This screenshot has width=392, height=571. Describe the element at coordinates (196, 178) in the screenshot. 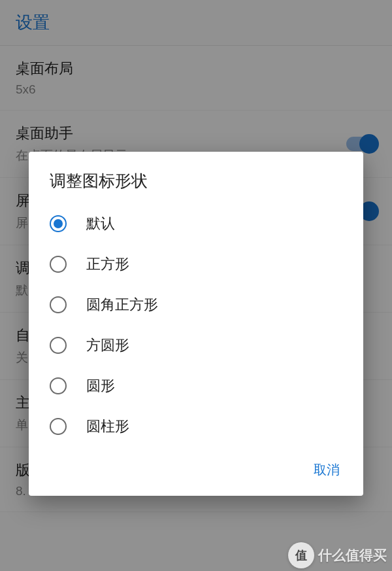

I see `dialog-title: 调整图标形状` at that location.